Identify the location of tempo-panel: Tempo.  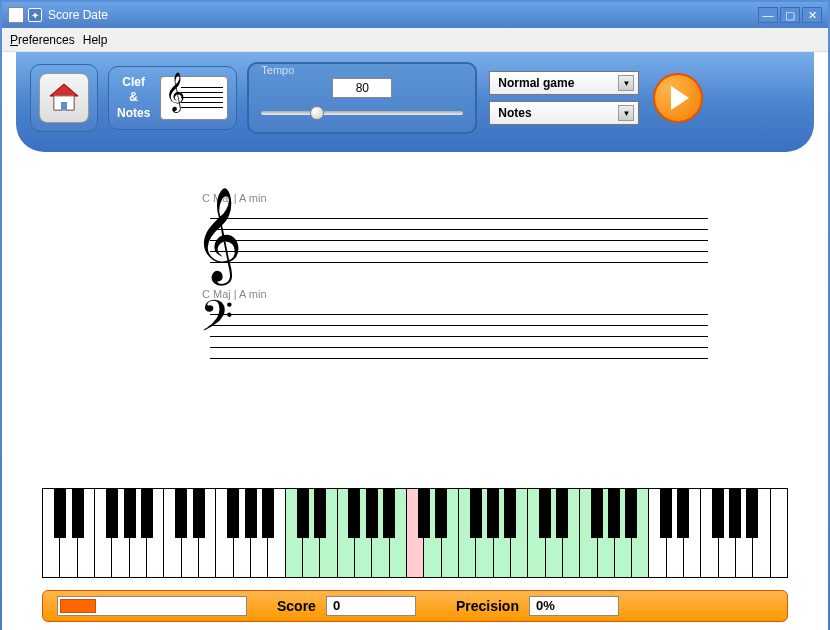
(362, 98).